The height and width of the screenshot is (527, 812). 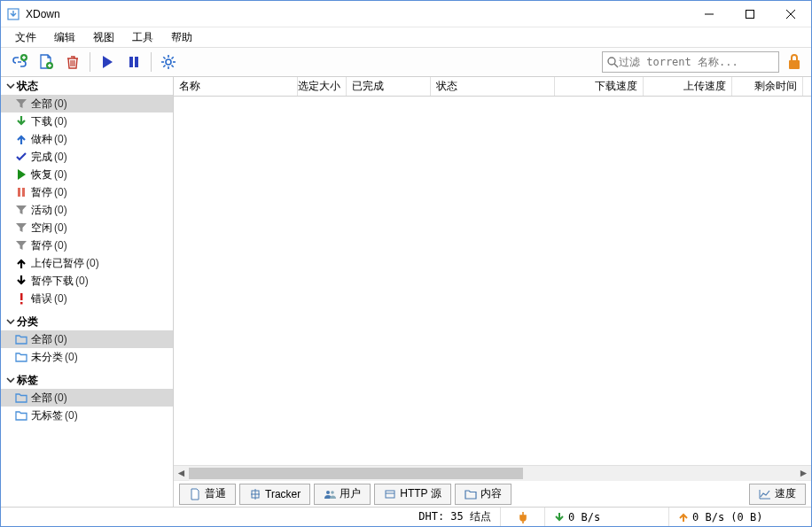 What do you see at coordinates (87, 210) in the screenshot?
I see `filter-active: 活动 (0)` at bounding box center [87, 210].